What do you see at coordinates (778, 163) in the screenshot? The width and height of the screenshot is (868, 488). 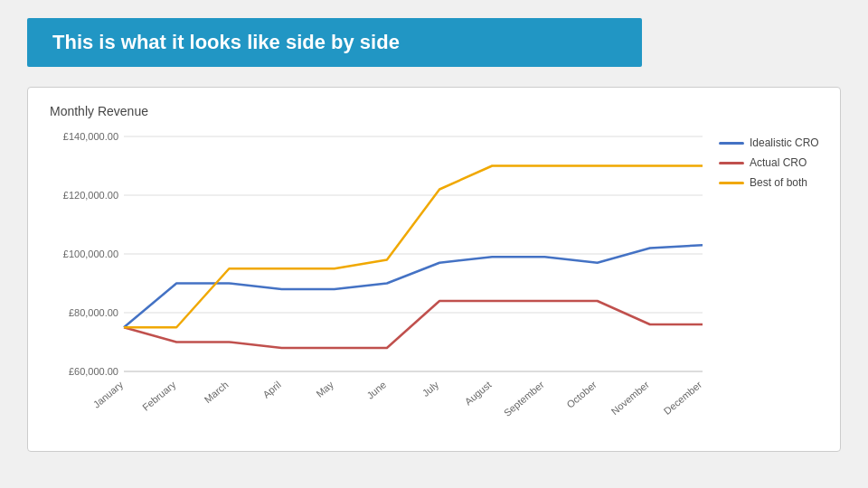 I see `legend-label-actual: Actual CRO` at bounding box center [778, 163].